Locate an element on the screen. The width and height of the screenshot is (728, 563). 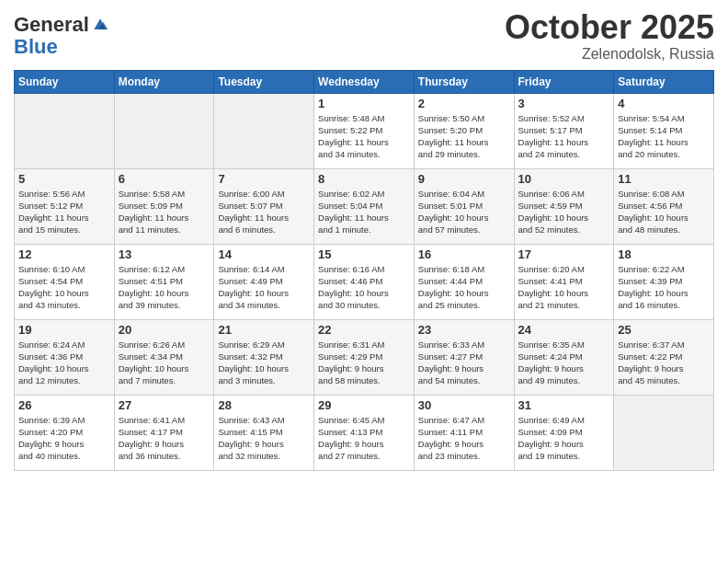
day-number: 13 is located at coordinates (165, 254).